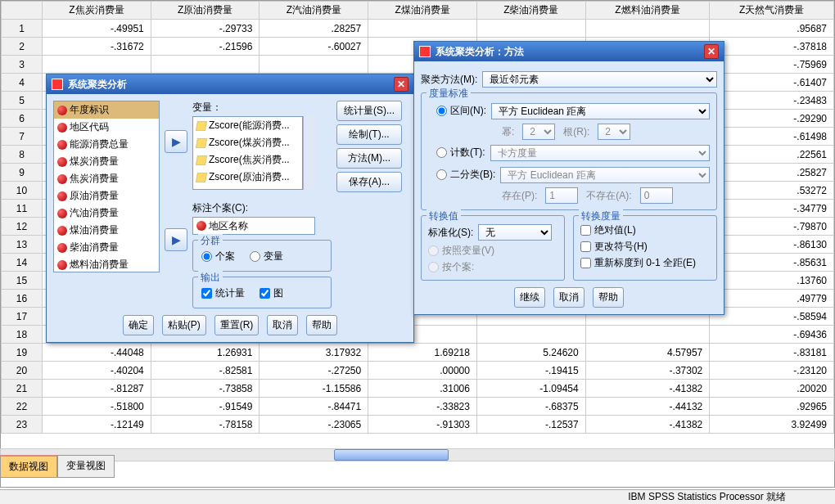 Image resolution: width=835 pixels, height=504 pixels. I want to click on list-item: Zscore(原油消费..., so click(247, 177).